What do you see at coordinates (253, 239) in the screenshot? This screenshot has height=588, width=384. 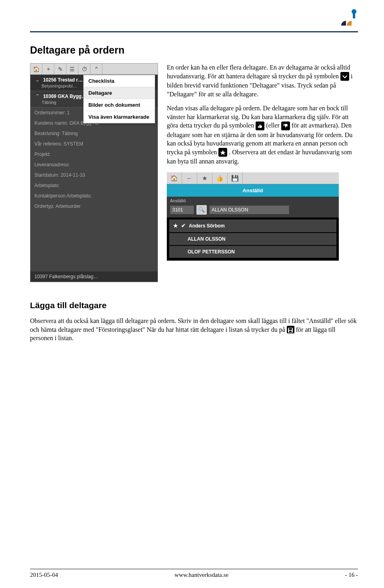 I see `list-item: ALLAN OLSSON` at bounding box center [253, 239].